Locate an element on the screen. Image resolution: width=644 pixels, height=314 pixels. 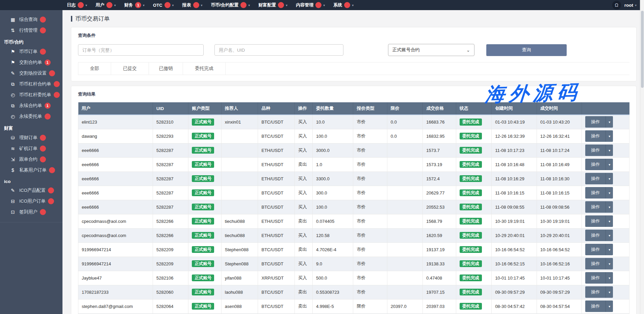
account-type-select-value: 正式账号合约 is located at coordinates (406, 50).